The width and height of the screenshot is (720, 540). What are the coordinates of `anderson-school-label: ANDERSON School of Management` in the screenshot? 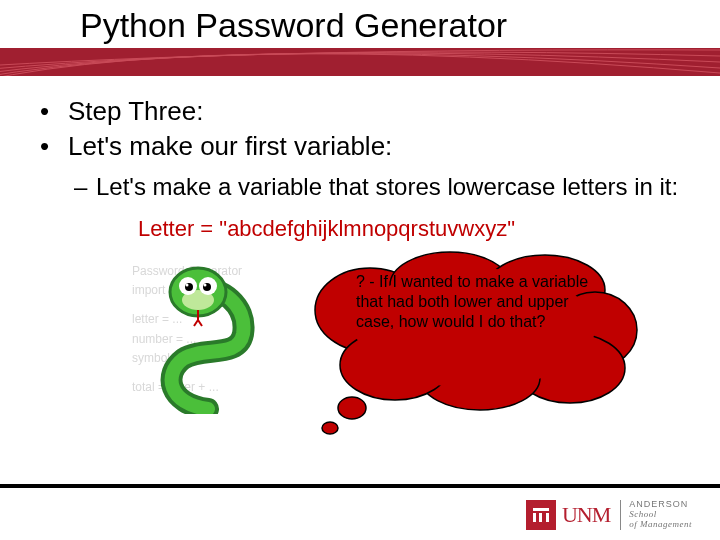 It's located at (656, 515).